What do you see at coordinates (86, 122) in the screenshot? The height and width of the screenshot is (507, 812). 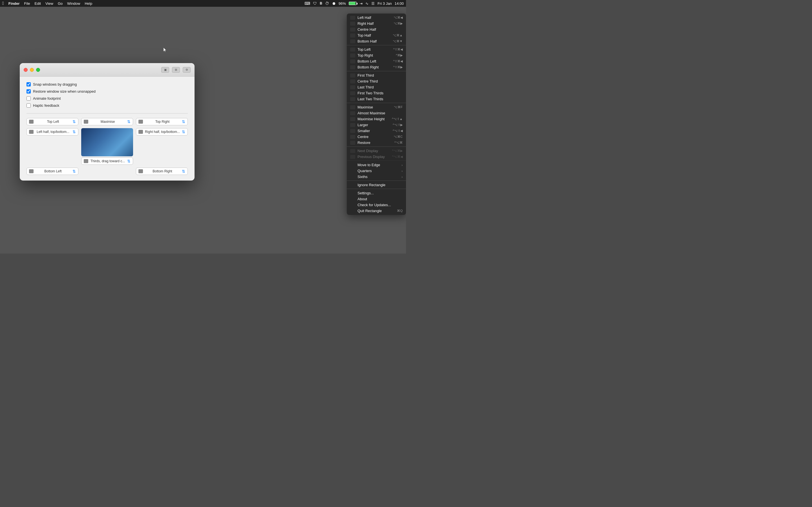 I see `snap-icon-top-center` at bounding box center [86, 122].